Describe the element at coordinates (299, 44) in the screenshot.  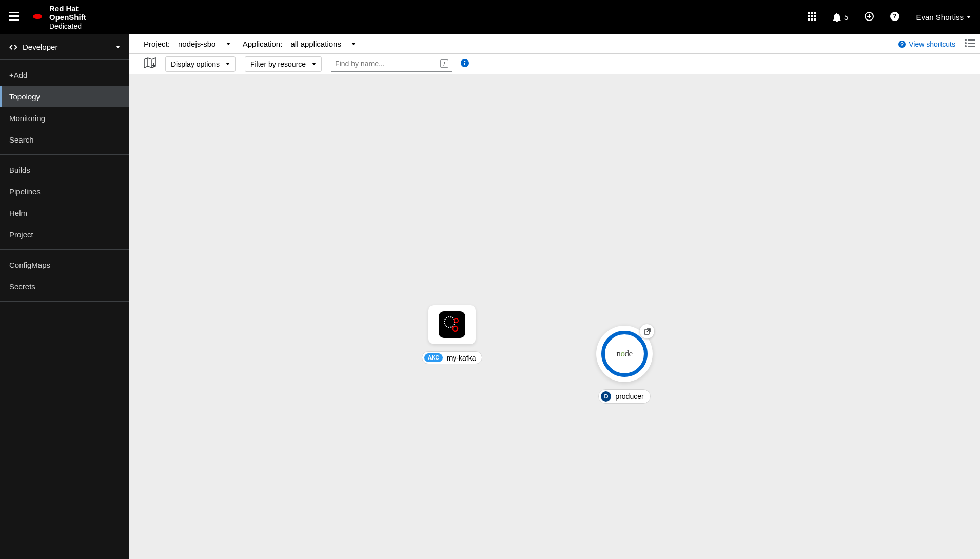
I see `application-selector: Application: all applications` at that location.